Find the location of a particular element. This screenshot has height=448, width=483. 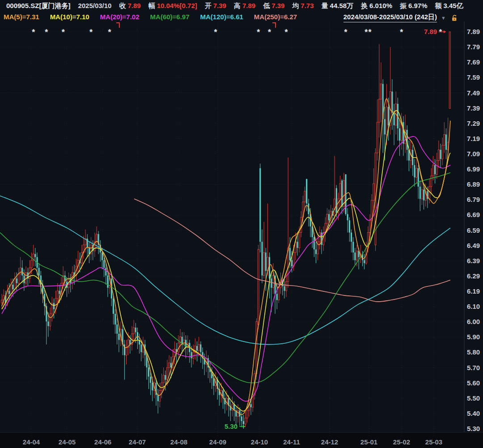

y-tick-label: 6.69 is located at coordinates (473, 215).